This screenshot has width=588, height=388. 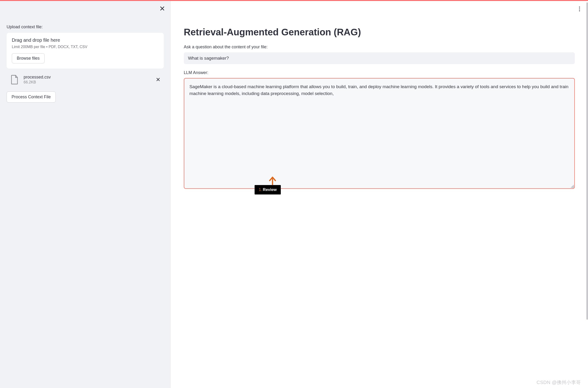 I want to click on process-context-button: Process Context File, so click(x=31, y=97).